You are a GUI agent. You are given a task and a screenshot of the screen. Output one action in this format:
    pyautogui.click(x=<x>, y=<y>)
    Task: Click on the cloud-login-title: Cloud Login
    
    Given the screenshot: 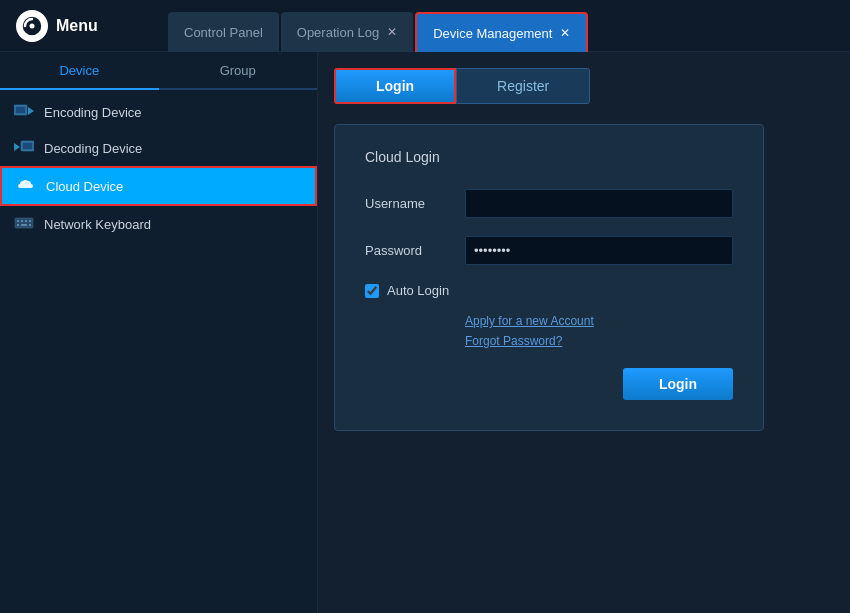 What is the action you would take?
    pyautogui.click(x=549, y=157)
    